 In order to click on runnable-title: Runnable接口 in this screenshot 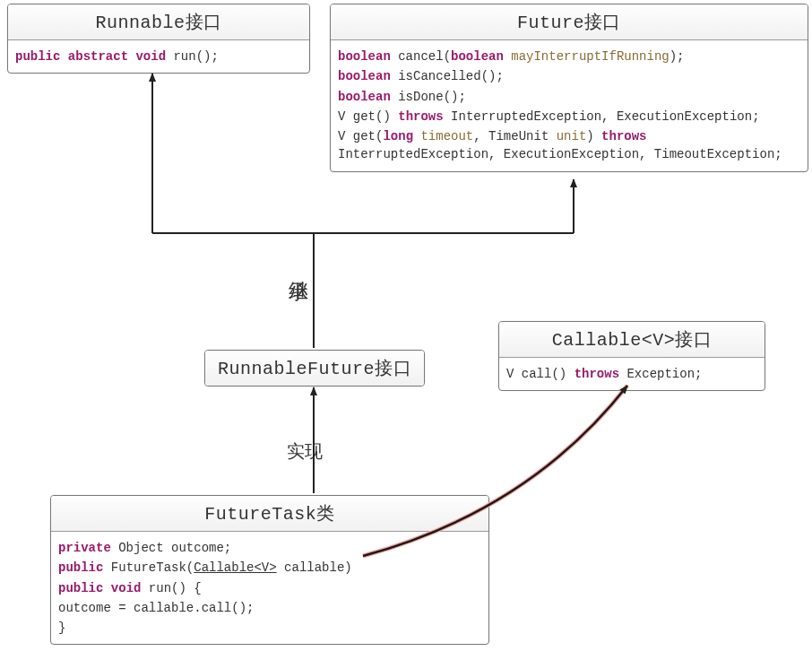, I will do `click(159, 22)`.